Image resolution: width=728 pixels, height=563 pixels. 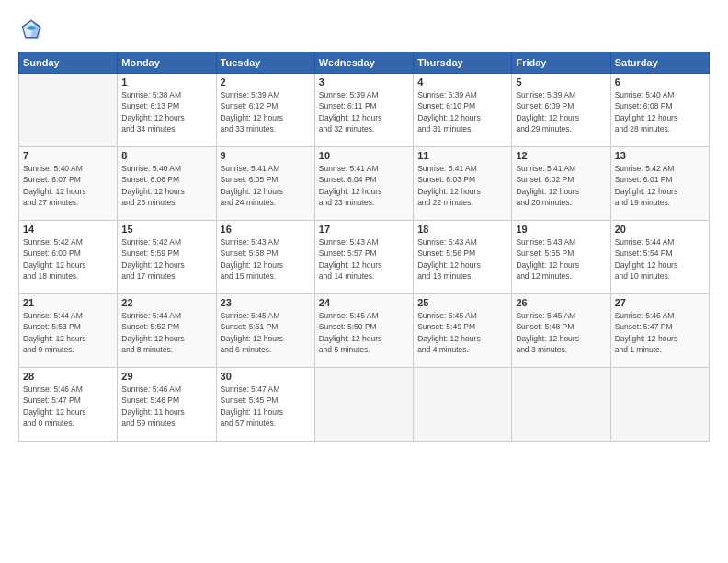 What do you see at coordinates (364, 331) in the screenshot?
I see `calendar-week-4: 21Sunrise: 5:44 AM Sunset: 5:53 PM Dayli…` at bounding box center [364, 331].